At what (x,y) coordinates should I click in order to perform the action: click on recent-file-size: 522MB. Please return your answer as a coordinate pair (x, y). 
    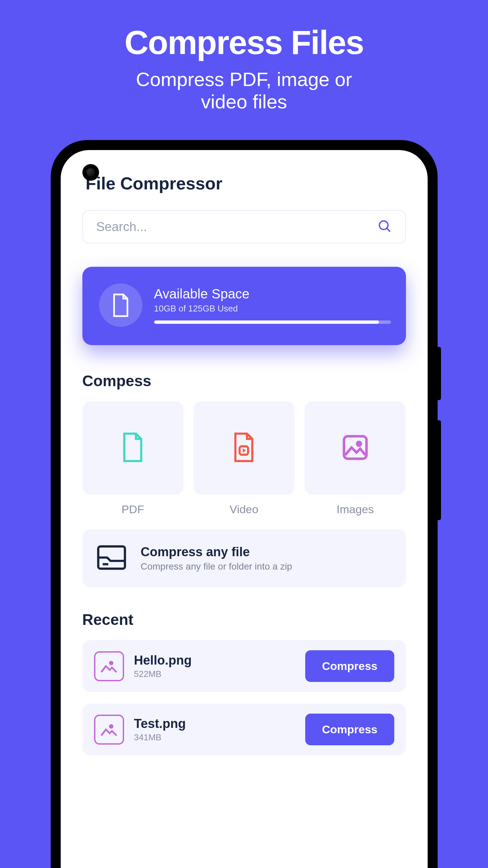
    Looking at the image, I should click on (215, 674).